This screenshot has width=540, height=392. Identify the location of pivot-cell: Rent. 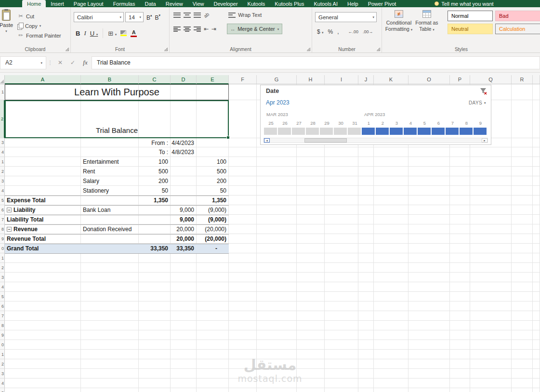
(110, 171).